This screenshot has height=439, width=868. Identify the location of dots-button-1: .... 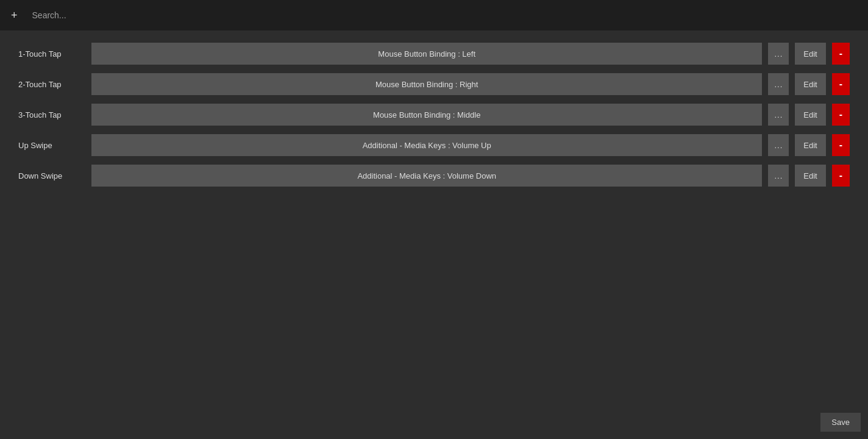
(778, 84).